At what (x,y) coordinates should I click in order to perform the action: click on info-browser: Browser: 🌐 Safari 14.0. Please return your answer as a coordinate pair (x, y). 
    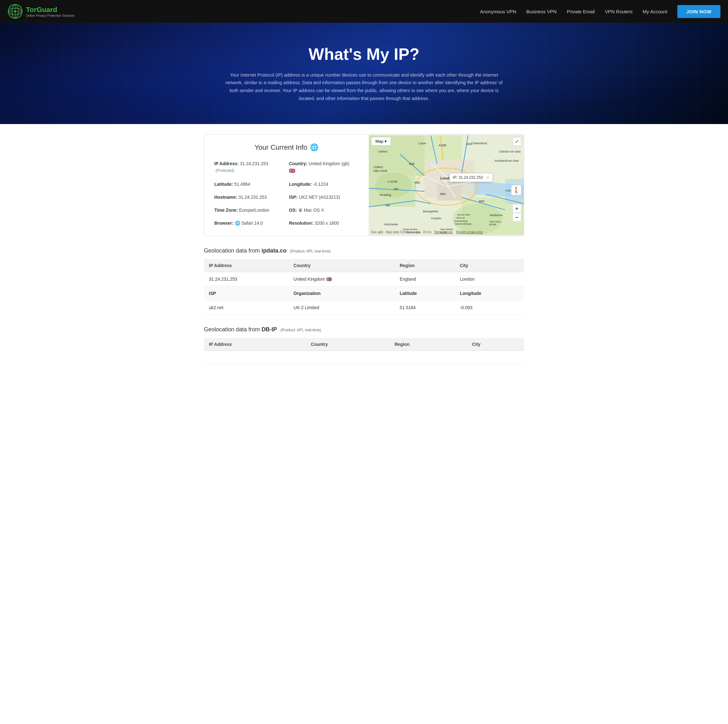
    Looking at the image, I should click on (249, 223).